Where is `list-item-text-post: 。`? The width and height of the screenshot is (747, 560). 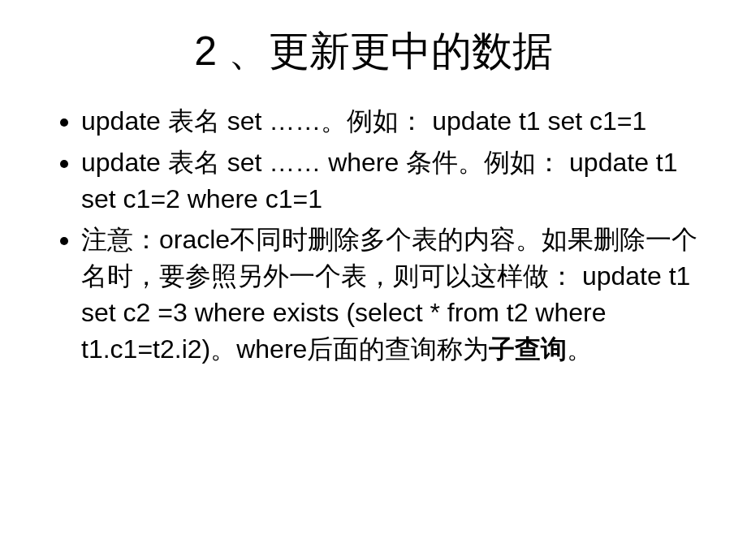
list-item-text-post: 。 is located at coordinates (580, 349).